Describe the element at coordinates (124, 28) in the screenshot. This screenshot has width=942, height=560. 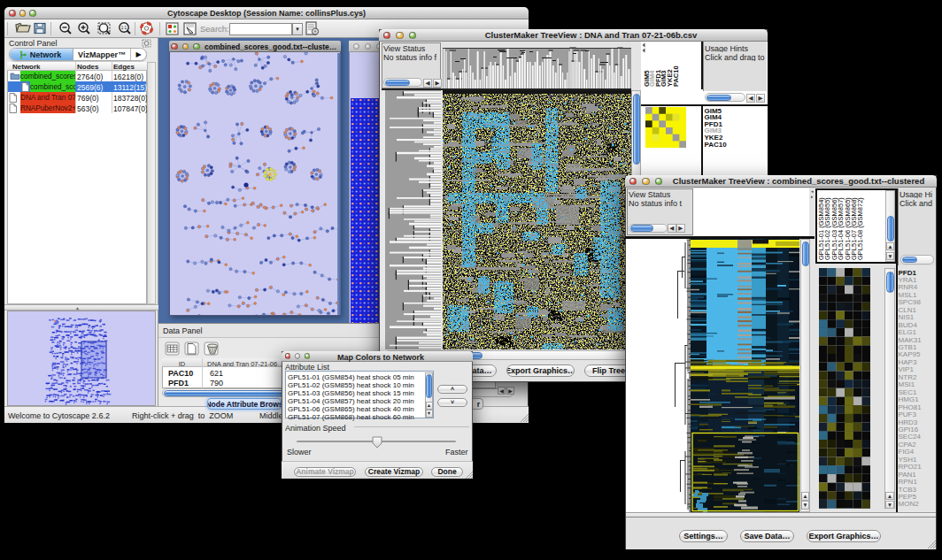
I see `svg-text: 1:1` at that location.